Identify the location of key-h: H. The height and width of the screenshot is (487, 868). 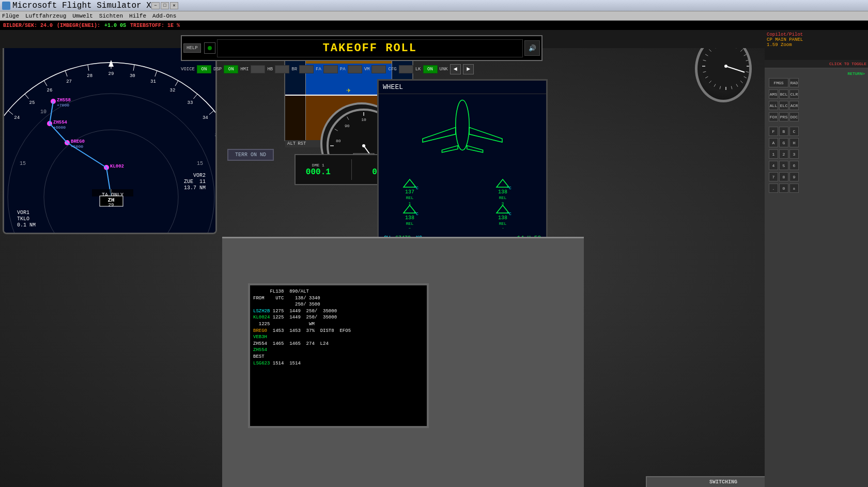
(794, 143).